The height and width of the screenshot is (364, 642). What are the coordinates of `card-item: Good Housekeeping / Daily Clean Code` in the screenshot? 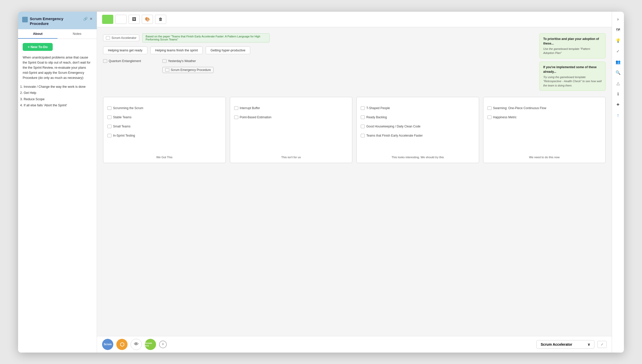 It's located at (418, 126).